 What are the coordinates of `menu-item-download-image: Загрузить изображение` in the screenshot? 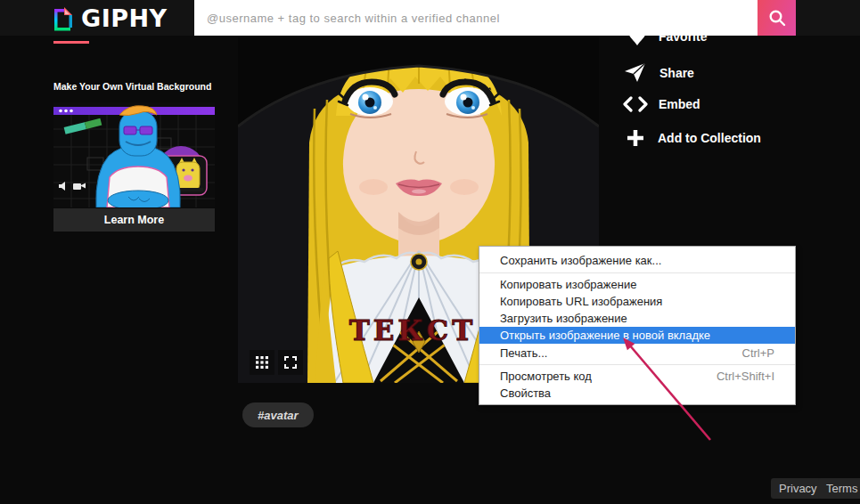 It's located at (637, 319).